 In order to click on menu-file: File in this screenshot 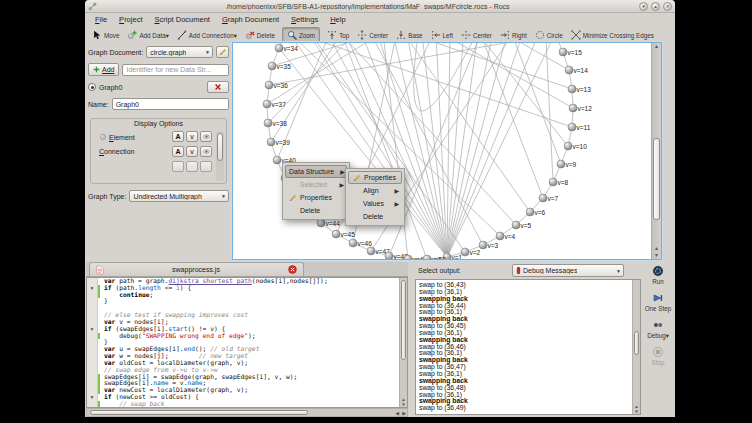, I will do `click(101, 20)`.